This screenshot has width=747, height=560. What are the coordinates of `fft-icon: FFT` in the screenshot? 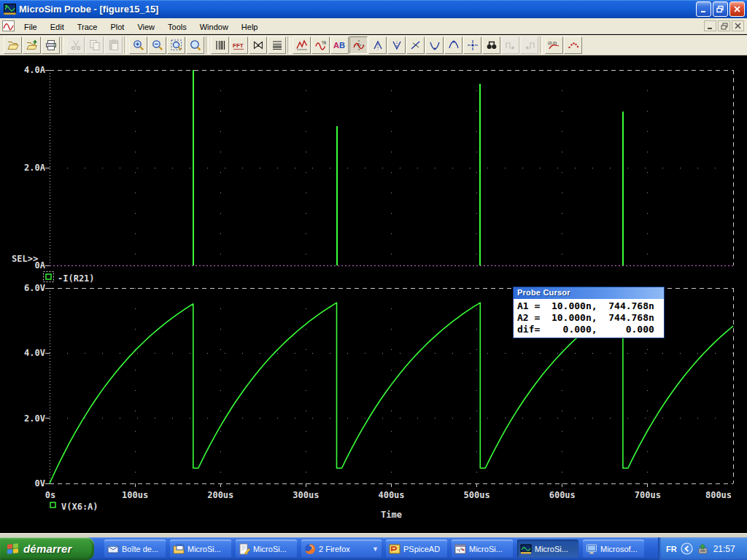 It's located at (239, 45).